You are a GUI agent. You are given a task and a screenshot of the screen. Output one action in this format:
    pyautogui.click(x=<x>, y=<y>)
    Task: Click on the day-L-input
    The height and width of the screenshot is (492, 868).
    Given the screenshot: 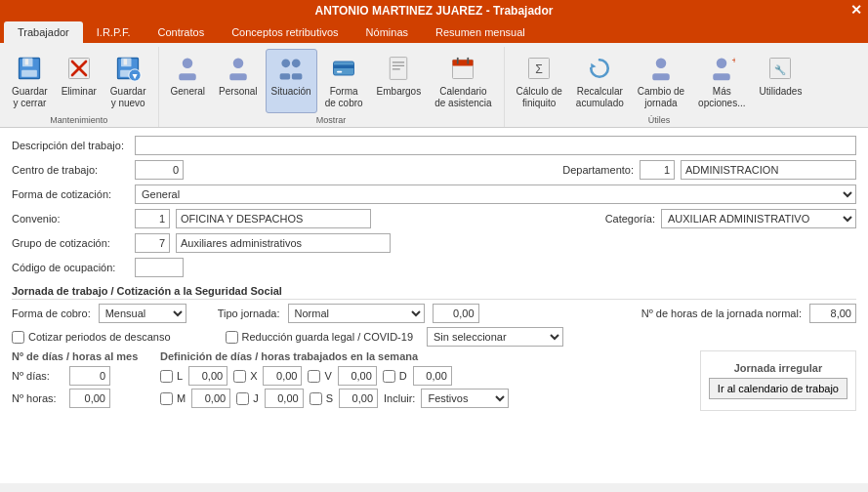 What is the action you would take?
    pyautogui.click(x=208, y=376)
    